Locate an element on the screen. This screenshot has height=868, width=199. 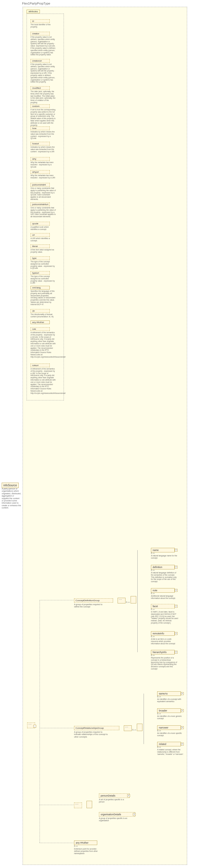
element-hierarchyinfo: hierarchyInfo is located at coordinates (163, 652).